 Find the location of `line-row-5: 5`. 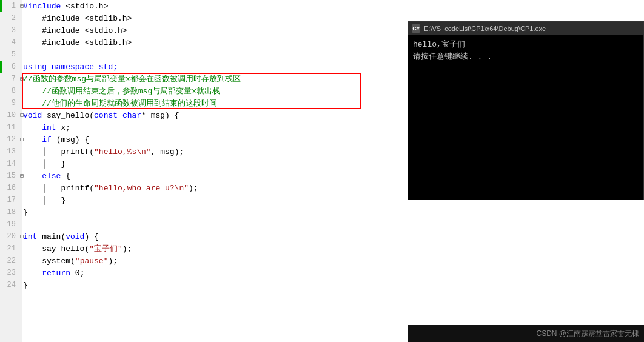

line-row-5: 5 is located at coordinates (11, 55).